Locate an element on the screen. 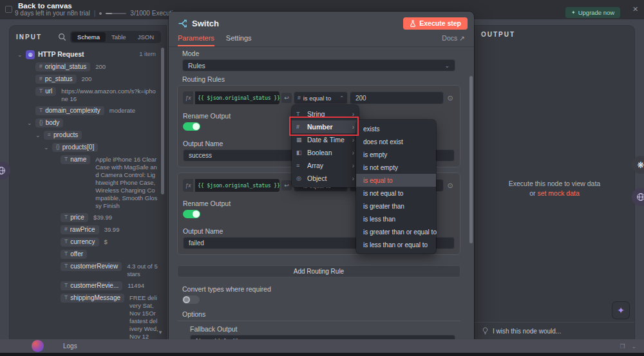 The width and height of the screenshot is (644, 356). field-pill: #rawPrice is located at coordinates (80, 230).